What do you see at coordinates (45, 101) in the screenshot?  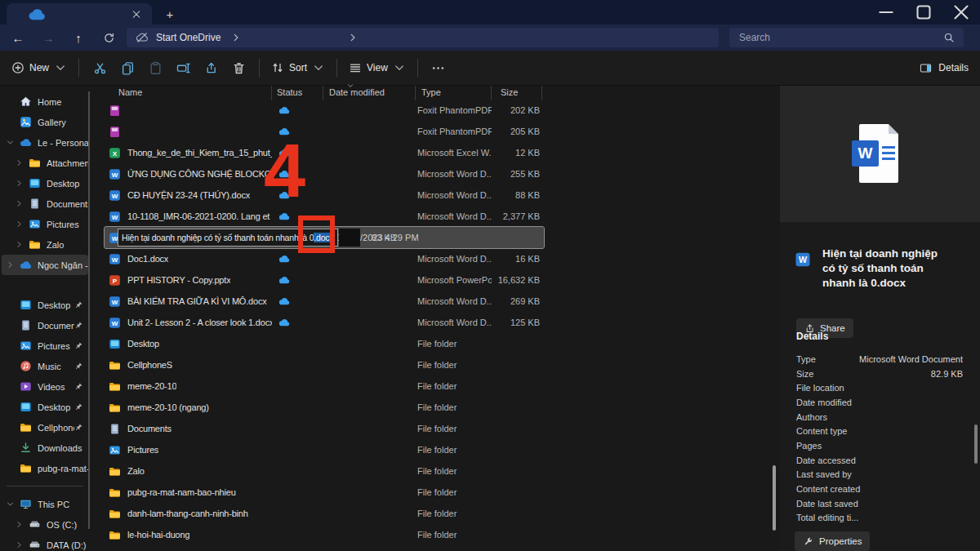 I see `sidebar-item-home: Home` at bounding box center [45, 101].